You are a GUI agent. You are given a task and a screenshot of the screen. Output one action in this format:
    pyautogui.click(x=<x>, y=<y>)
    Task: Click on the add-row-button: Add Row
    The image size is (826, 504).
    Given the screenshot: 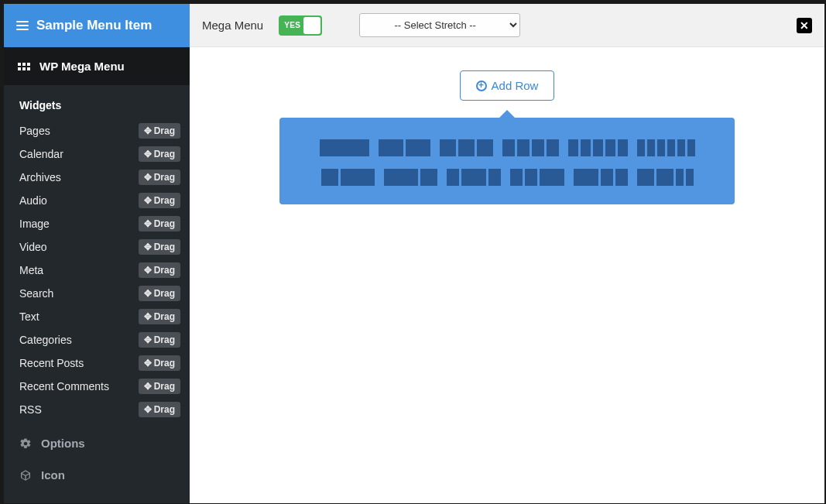 What is the action you would take?
    pyautogui.click(x=508, y=85)
    